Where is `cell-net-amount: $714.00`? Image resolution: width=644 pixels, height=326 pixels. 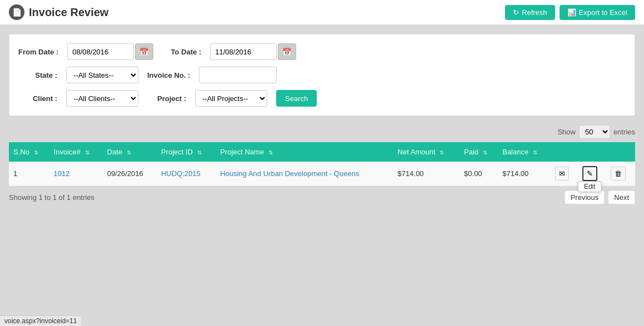
cell-net-amount: $714.00 is located at coordinates (427, 174).